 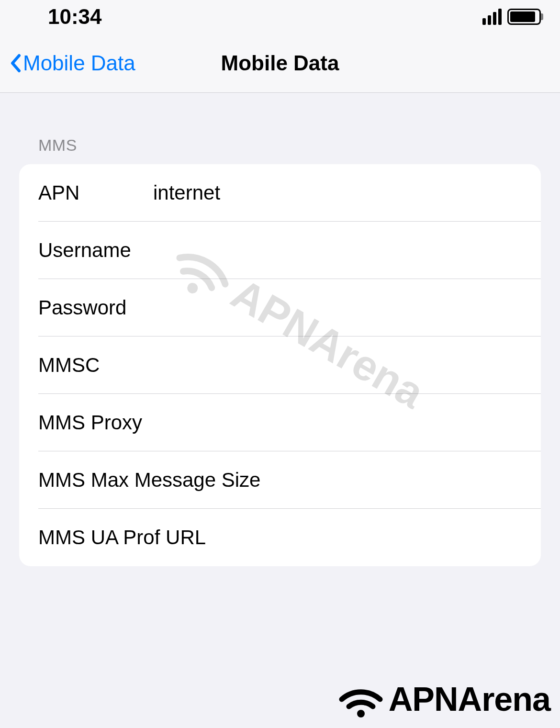 I want to click on chevron-back-icon, so click(x=15, y=63).